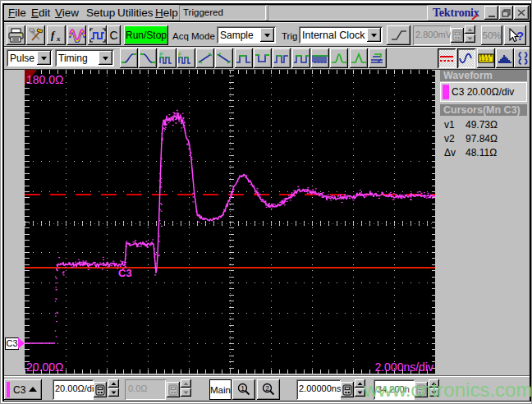 The width and height of the screenshot is (532, 404). What do you see at coordinates (45, 80) in the screenshot?
I see `svg-text: 180.0Ω` at bounding box center [45, 80].